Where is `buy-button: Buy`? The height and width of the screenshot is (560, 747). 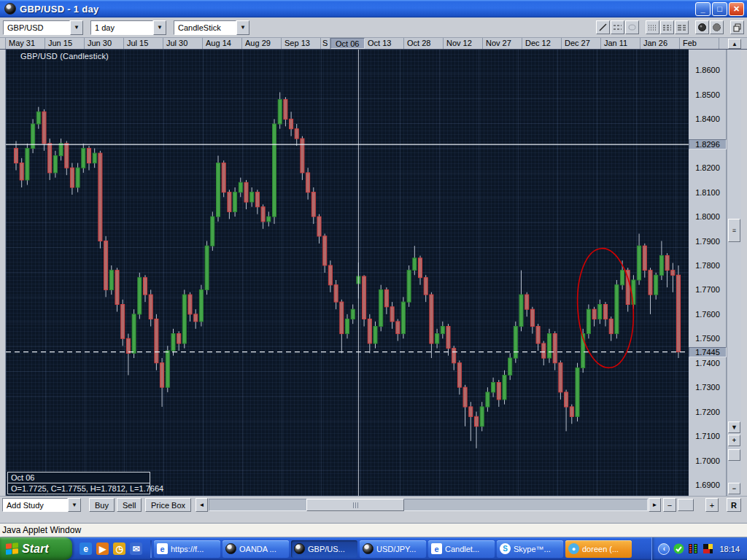 buy-button: Buy is located at coordinates (102, 505).